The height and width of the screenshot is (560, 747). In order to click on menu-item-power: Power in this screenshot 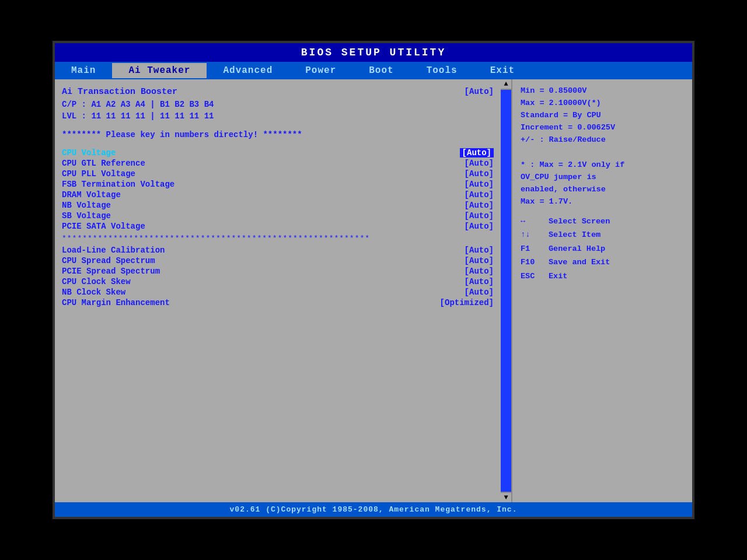, I will do `click(321, 71)`.